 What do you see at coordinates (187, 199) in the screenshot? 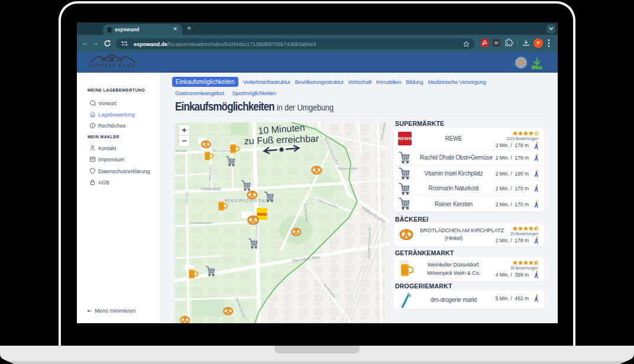
I see `svg-text: Talstraße` at bounding box center [187, 199].